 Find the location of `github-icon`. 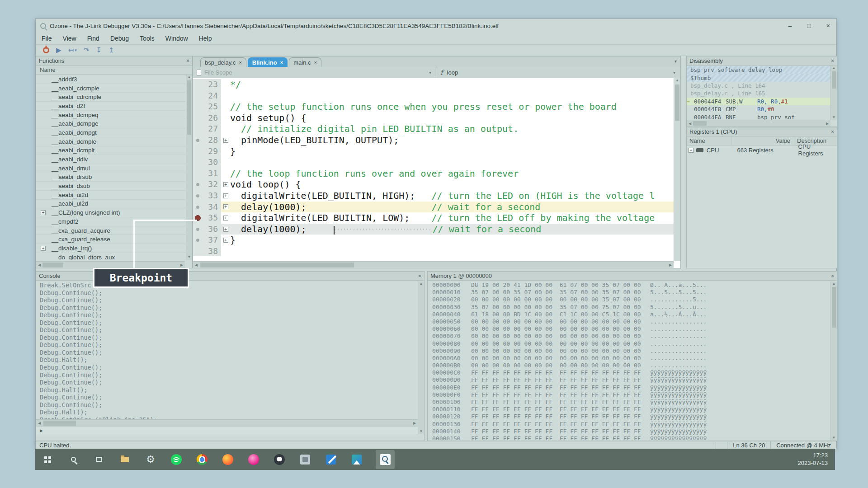

github-icon is located at coordinates (279, 460).